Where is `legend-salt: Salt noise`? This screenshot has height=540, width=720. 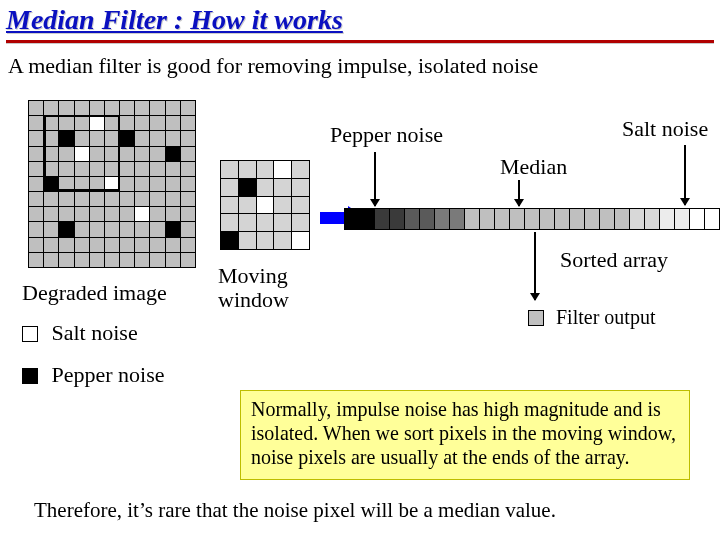 legend-salt: Salt noise is located at coordinates (80, 333).